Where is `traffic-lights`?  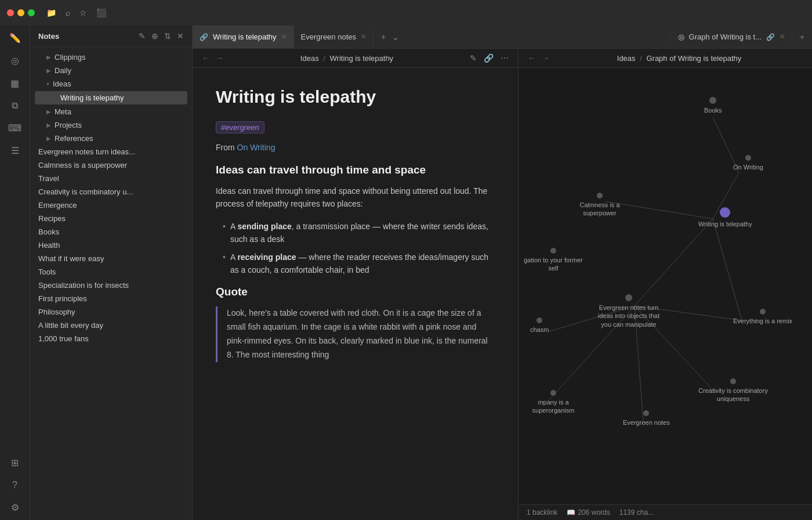
traffic-lights is located at coordinates (21, 13).